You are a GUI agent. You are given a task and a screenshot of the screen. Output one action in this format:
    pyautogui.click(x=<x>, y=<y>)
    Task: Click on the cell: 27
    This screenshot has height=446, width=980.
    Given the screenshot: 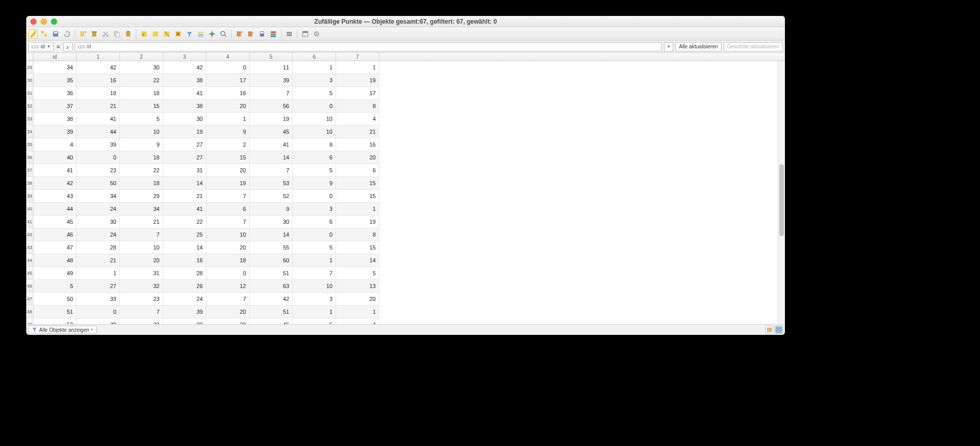 What is the action you would take?
    pyautogui.click(x=98, y=286)
    